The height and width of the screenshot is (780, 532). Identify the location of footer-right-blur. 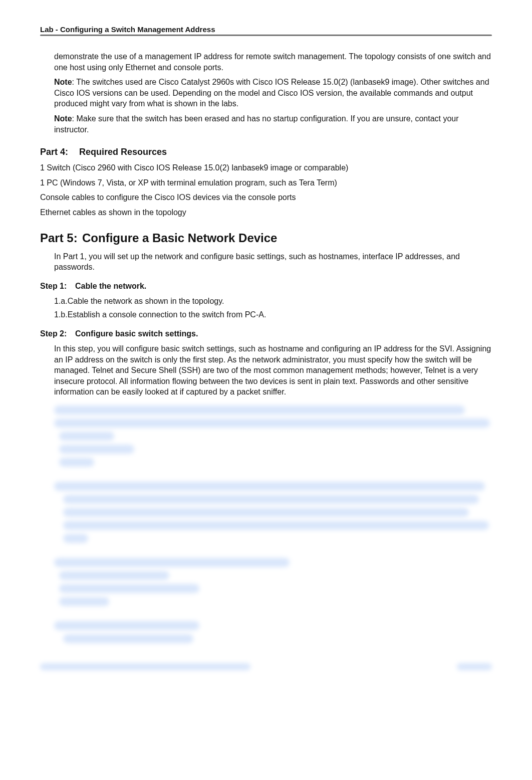
(474, 667).